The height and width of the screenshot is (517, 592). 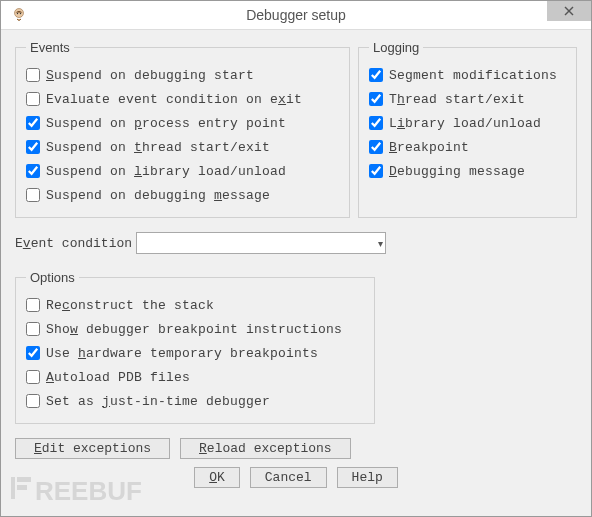 What do you see at coordinates (296, 16) in the screenshot?
I see `titlebar: Debugger setup` at bounding box center [296, 16].